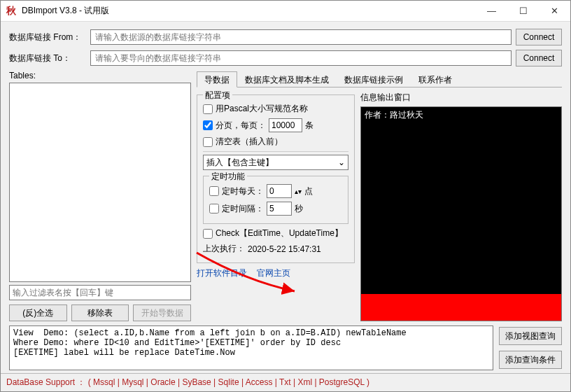  What do you see at coordinates (48, 38) in the screenshot?
I see `conn-from-label: 数据库链接 From：` at bounding box center [48, 38].